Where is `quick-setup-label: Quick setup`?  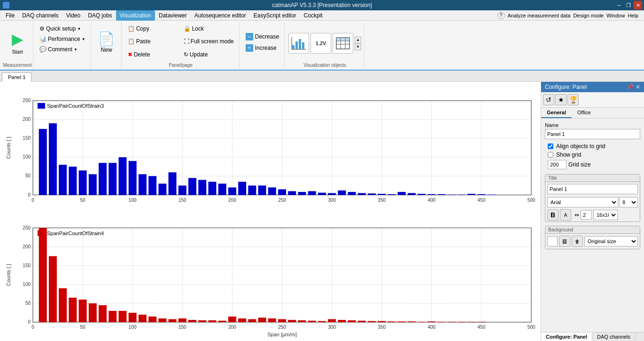 quick-setup-label: Quick setup is located at coordinates (61, 29).